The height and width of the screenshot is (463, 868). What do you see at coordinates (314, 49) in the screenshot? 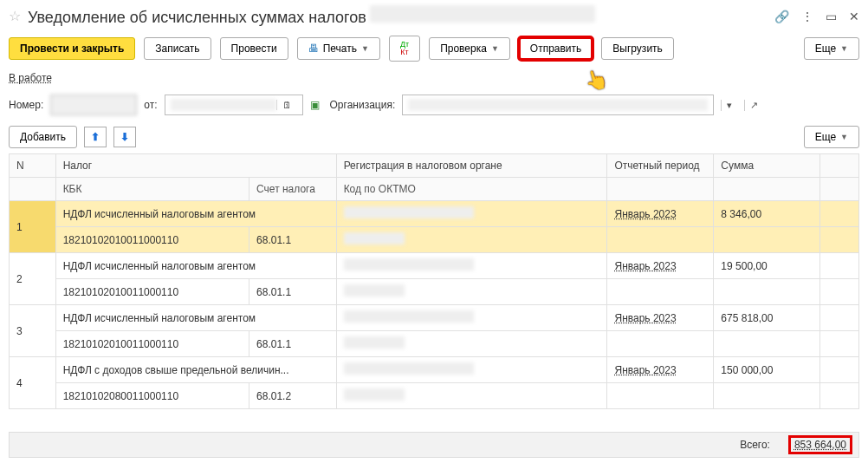
I see `printer-icon: 🖶` at bounding box center [314, 49].